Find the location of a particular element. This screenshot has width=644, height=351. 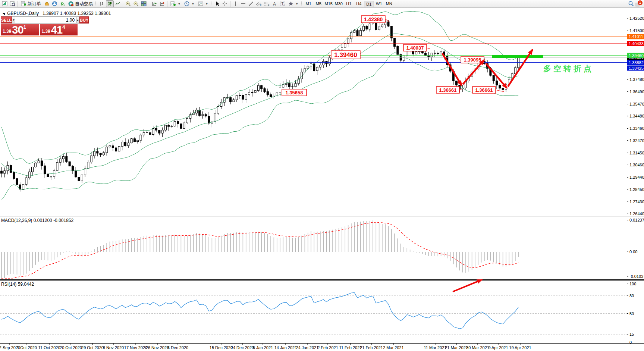

svg-text: F is located at coordinates (268, 5).